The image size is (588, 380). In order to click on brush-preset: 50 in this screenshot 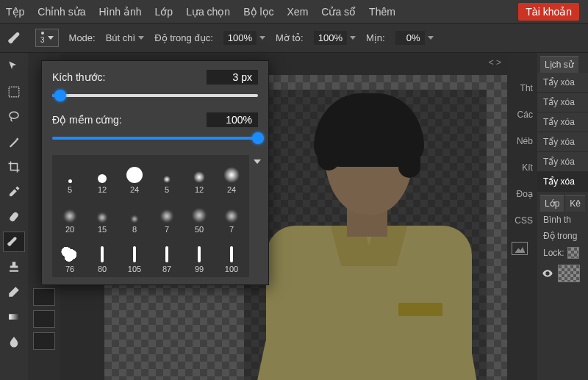, I will do `click(199, 216)`.